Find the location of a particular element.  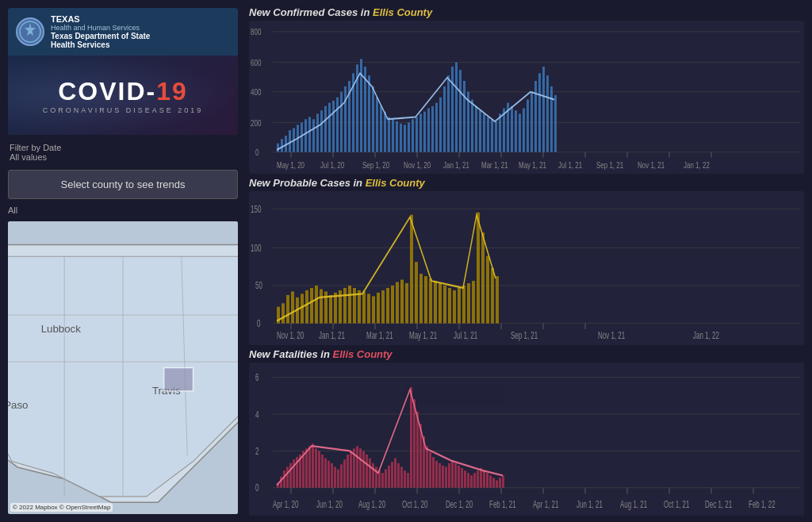

svg-text: Aug 1, 20 is located at coordinates (372, 503).